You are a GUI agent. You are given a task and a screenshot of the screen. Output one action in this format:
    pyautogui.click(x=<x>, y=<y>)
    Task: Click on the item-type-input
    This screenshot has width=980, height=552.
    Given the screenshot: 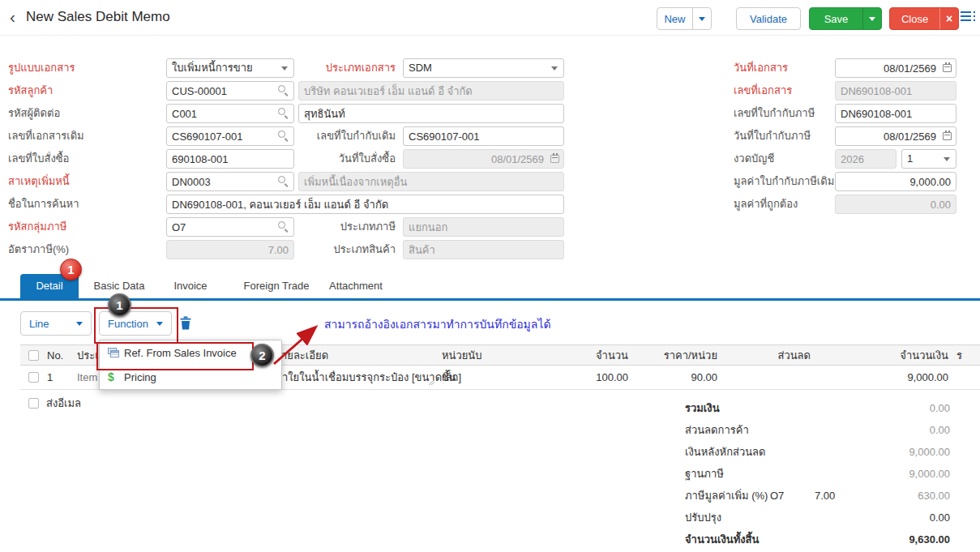 What is the action you would take?
    pyautogui.click(x=483, y=250)
    